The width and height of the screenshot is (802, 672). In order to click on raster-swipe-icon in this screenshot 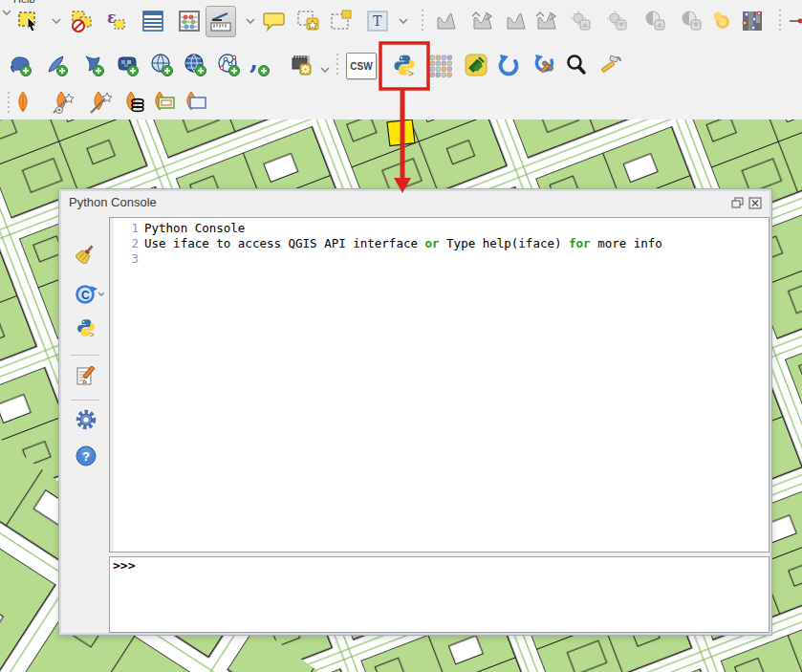, I will do `click(752, 21)`.